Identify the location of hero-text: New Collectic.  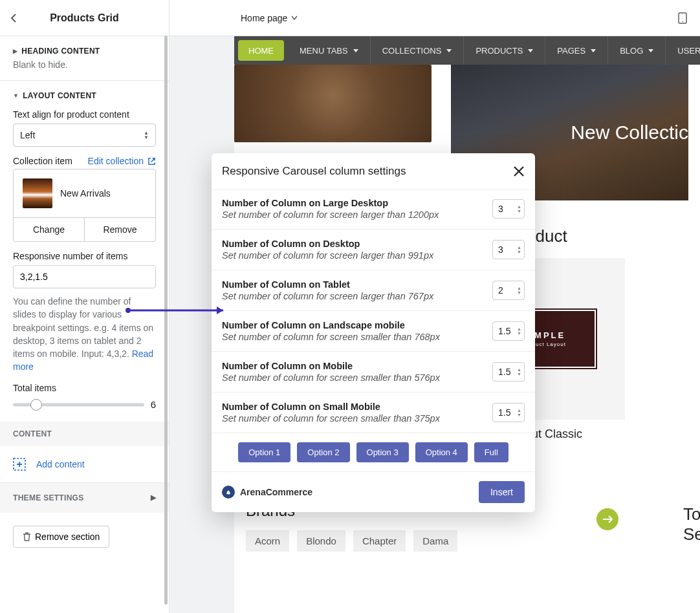
(629, 133).